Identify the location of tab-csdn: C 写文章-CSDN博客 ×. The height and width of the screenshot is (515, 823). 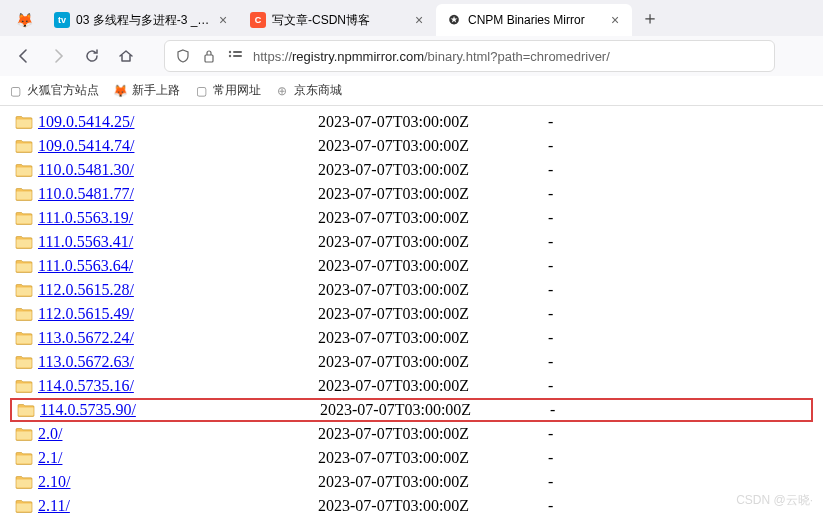
(338, 20).